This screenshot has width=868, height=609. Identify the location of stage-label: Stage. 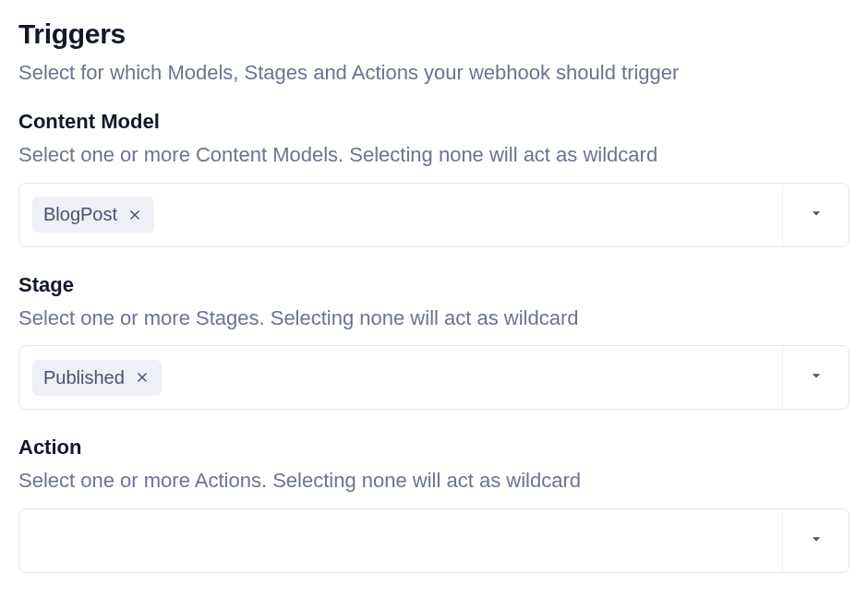
(434, 285).